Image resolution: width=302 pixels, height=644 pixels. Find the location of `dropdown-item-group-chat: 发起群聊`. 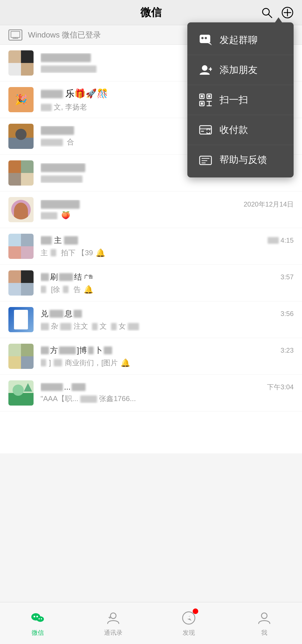

dropdown-item-group-chat: 发起群聊 is located at coordinates (240, 40).